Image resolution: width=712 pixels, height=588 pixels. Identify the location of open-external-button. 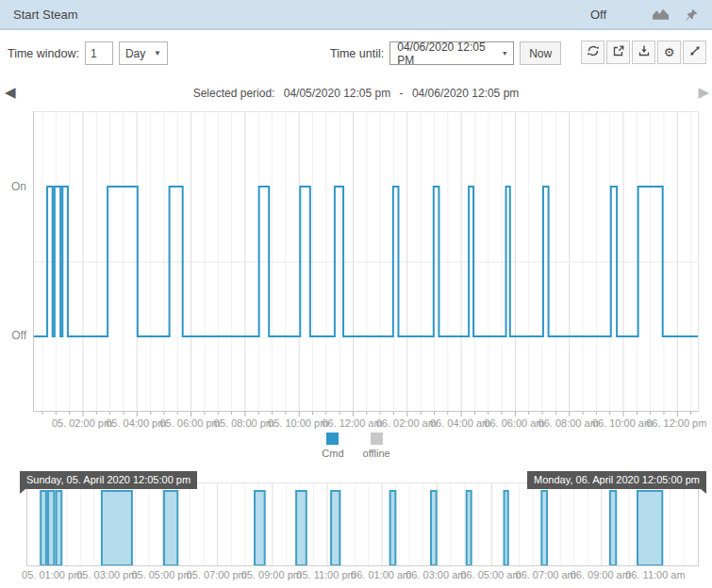
(619, 53).